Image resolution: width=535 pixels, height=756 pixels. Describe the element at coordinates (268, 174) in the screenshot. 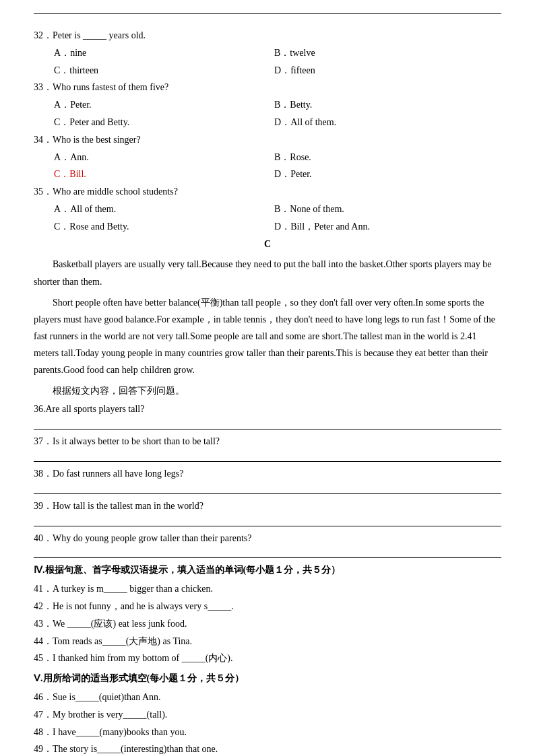

I see `q34-options-cd: C．Bill. D．Peter.` at that location.